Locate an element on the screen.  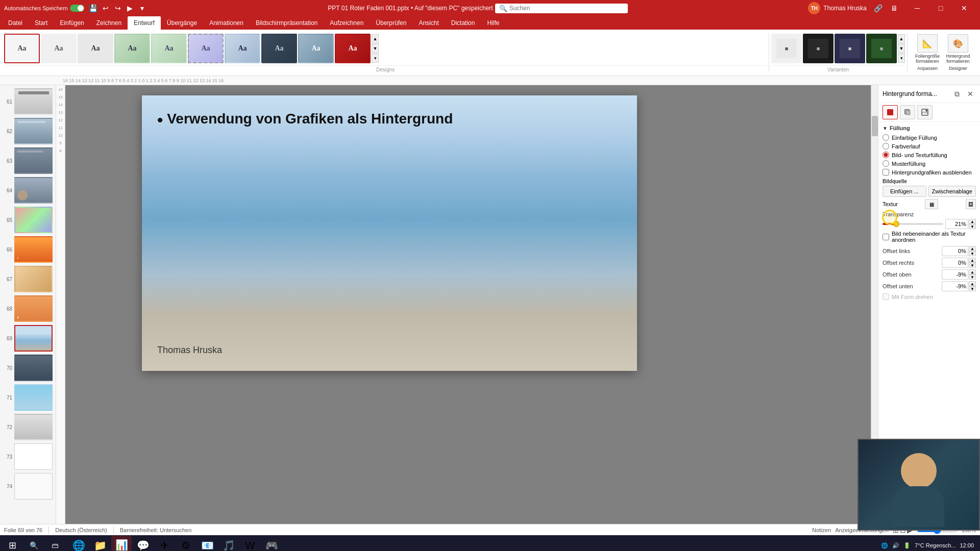
taskbar-teams: 💬 is located at coordinates (143, 543).